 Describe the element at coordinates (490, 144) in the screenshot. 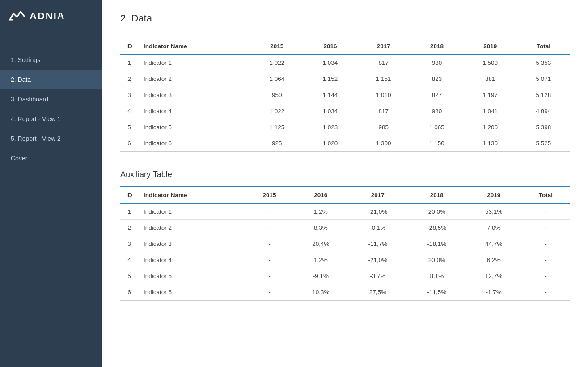

I see `cell-2019: 1 130` at that location.